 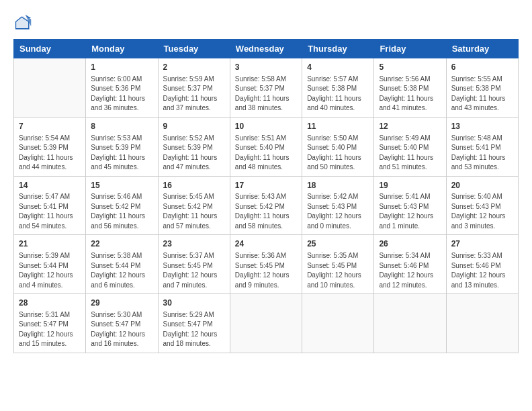 What do you see at coordinates (193, 146) in the screenshot?
I see `calendar-cell: 9Sunrise: 5:52 AM Sunset: 5:39 PM Daylig…` at bounding box center [193, 146].